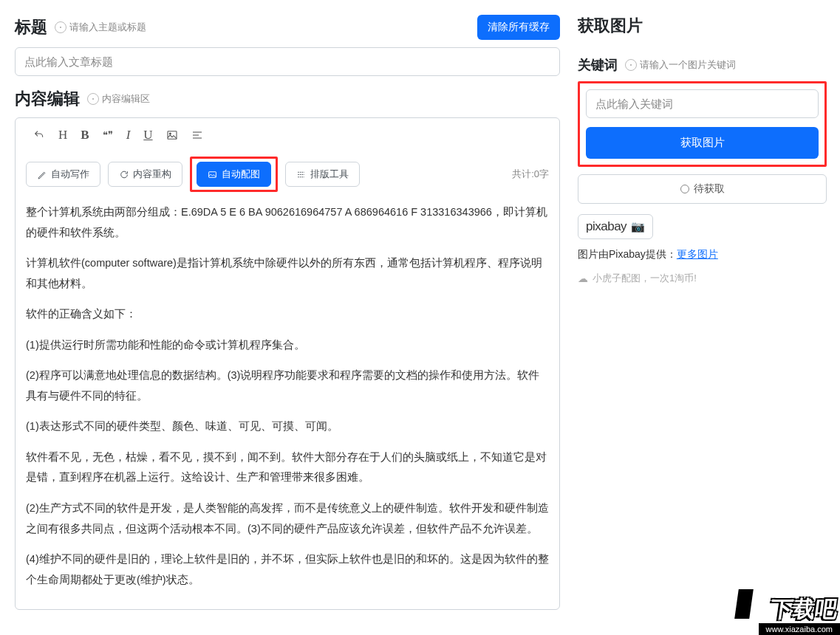 The height and width of the screenshot is (635, 840). What do you see at coordinates (638, 227) in the screenshot?
I see `camera-icon: 📷` at bounding box center [638, 227].